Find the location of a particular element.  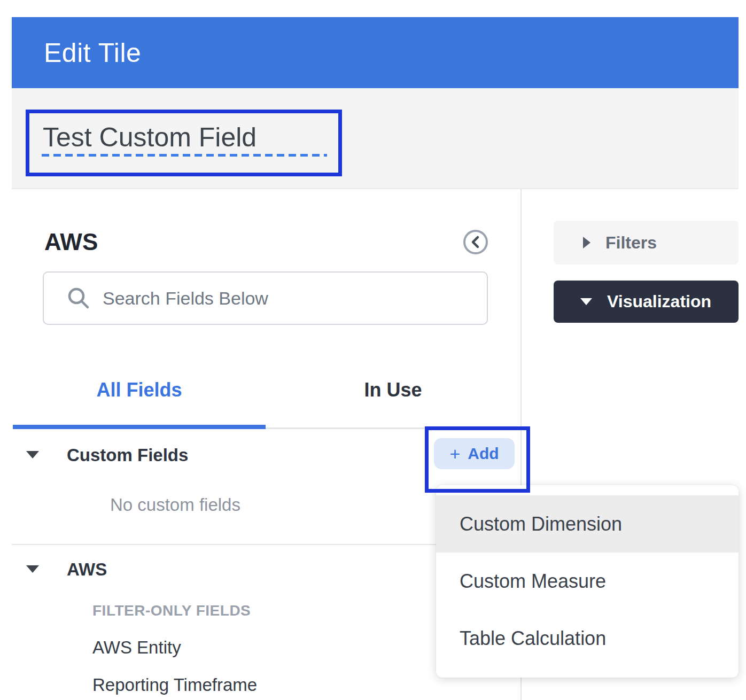

active-tab-indicator is located at coordinates (139, 427).